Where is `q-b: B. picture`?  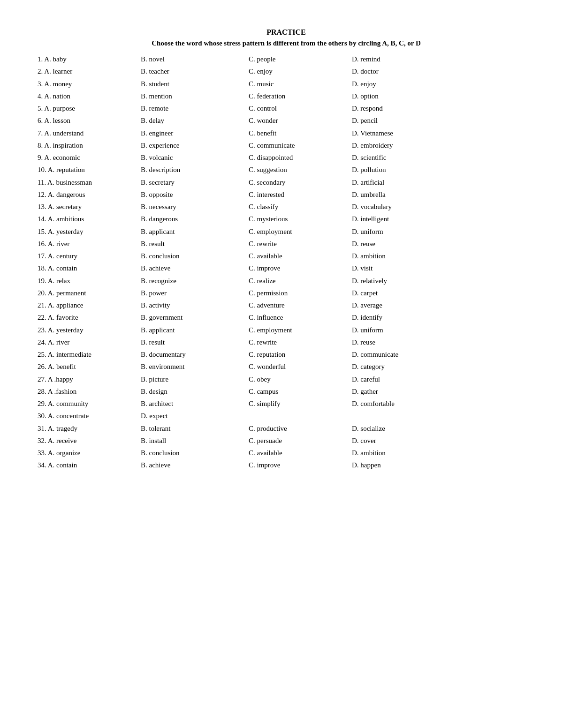 q-b: B. picture is located at coordinates (195, 380).